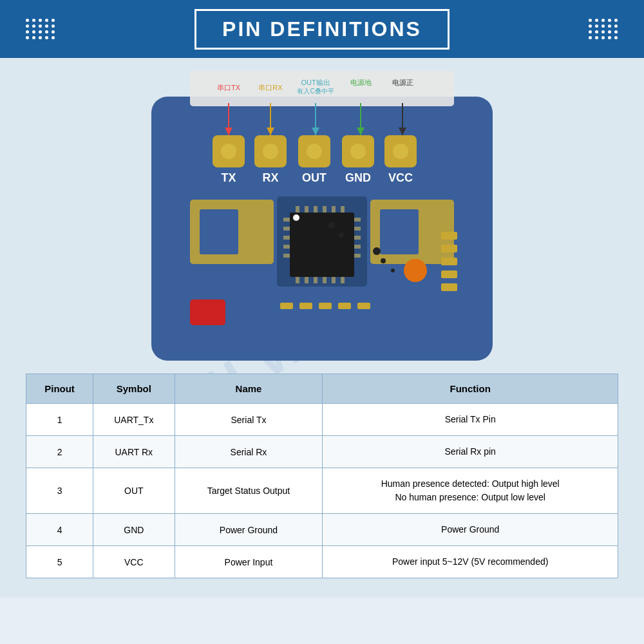  What do you see at coordinates (603, 29) in the screenshot?
I see `decorative-dots-right` at bounding box center [603, 29].